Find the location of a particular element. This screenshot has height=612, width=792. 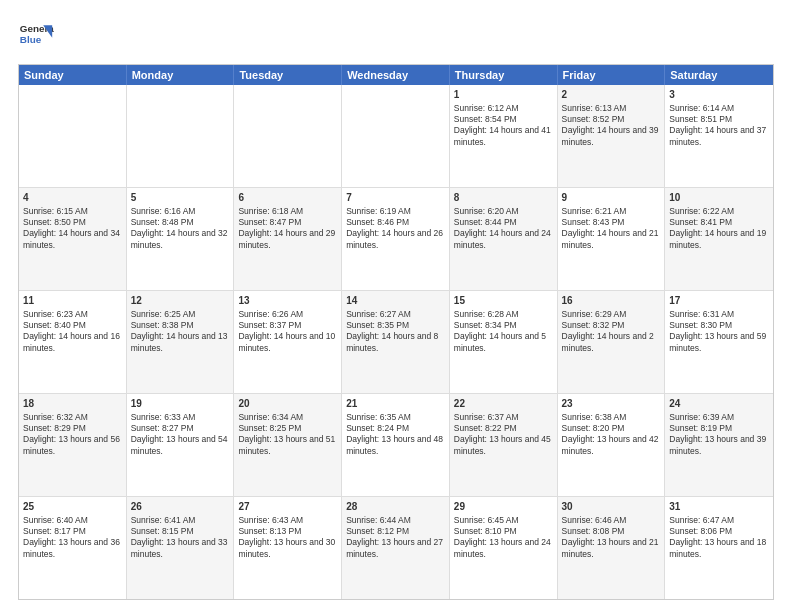

day-info: Sunset: 8:27 PM is located at coordinates (162, 428).